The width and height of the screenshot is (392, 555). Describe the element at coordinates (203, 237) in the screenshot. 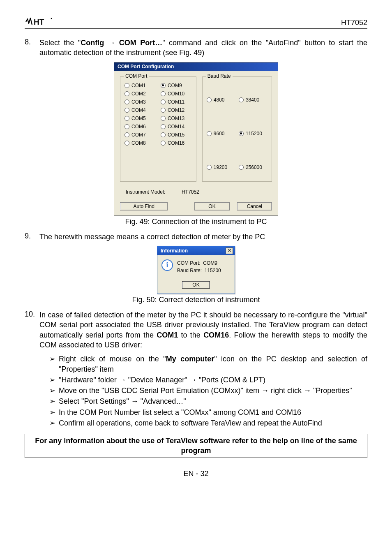

I see `list-text: The herewith message means a correct det…` at that location.